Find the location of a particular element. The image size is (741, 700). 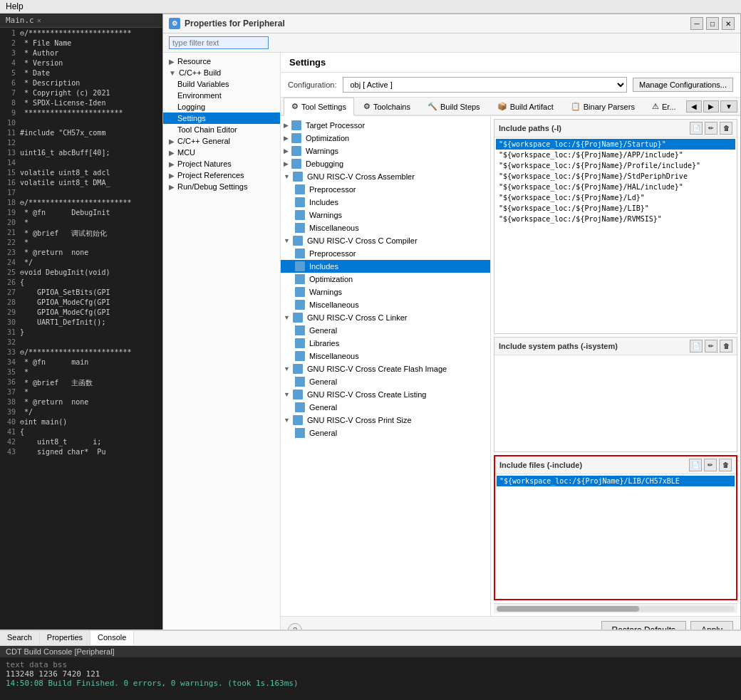

editor-tab: Main.c ✕ is located at coordinates (81, 21).